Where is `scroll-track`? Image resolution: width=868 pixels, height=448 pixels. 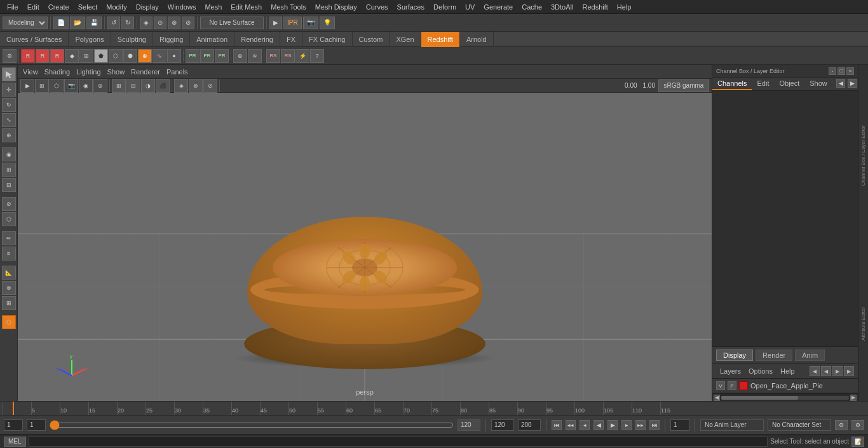
scroll-track is located at coordinates (785, 398).